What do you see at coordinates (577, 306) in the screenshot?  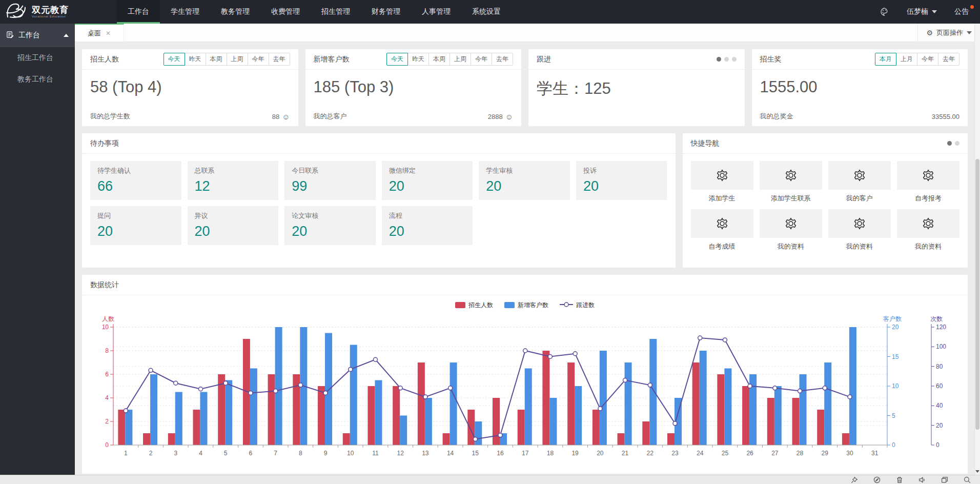 I see `legend-item: 跟进数` at bounding box center [577, 306].